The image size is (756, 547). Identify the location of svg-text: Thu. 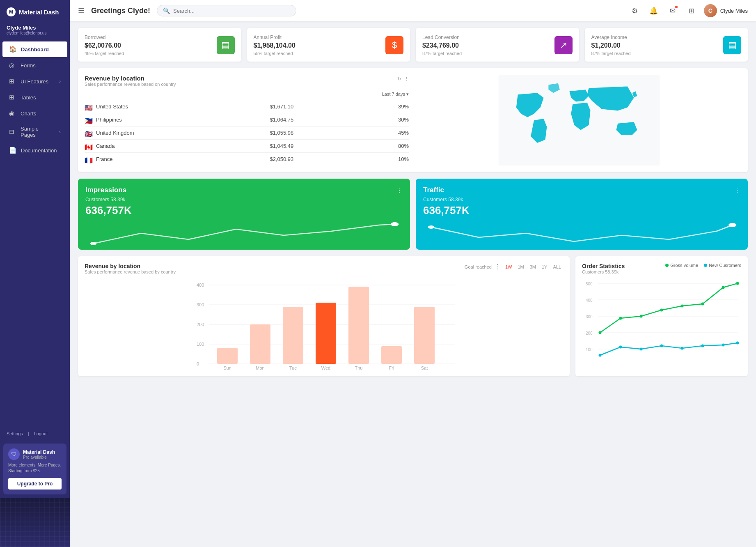
(359, 368).